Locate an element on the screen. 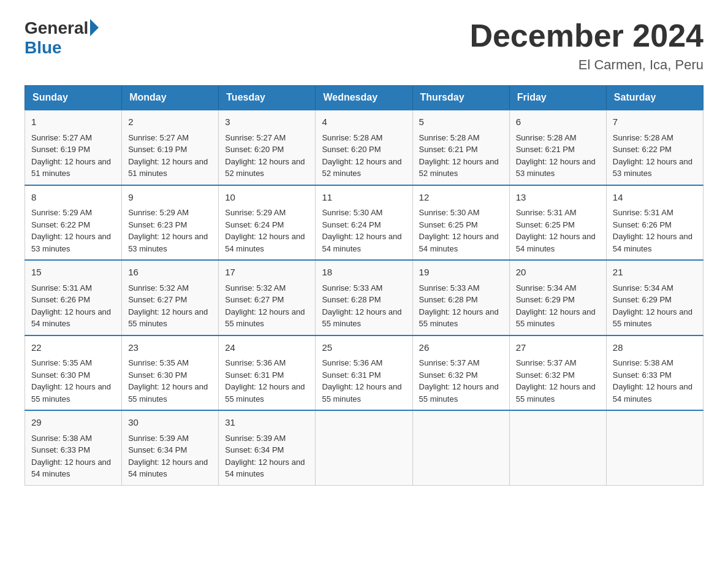  table-row: 4 Sunrise: 5:28 AM Sunset: 6:20 PM Dayli… is located at coordinates (364, 147).